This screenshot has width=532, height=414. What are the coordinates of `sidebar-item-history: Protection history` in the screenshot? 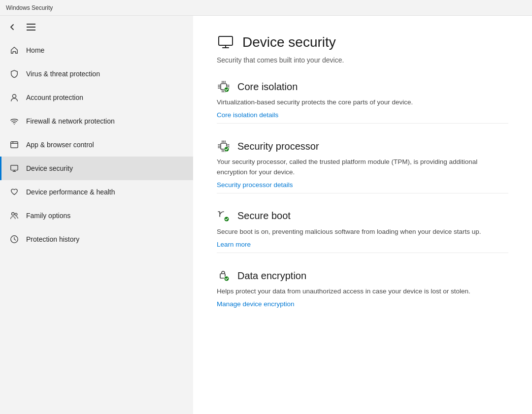 It's located at (97, 239).